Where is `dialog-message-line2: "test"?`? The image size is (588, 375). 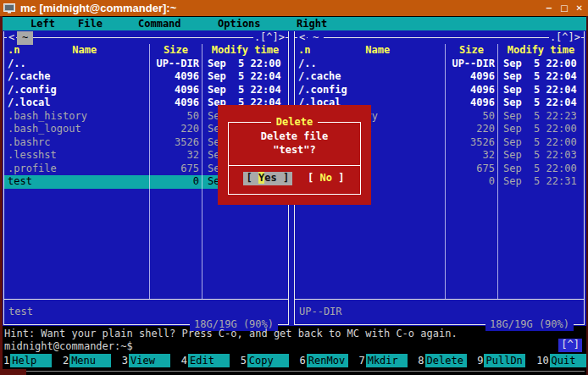
dialog-message-line2: "test"? is located at coordinates (295, 151).